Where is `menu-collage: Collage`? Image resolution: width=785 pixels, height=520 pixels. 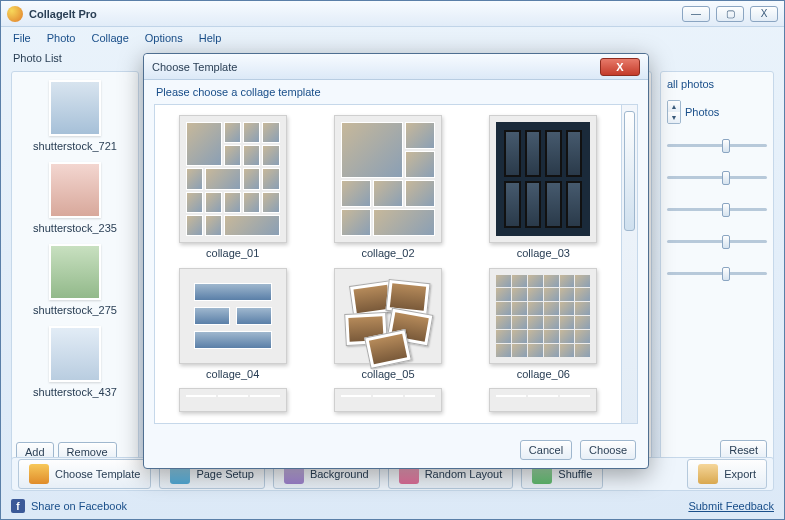
menu-collage: Collage is located at coordinates (110, 38).